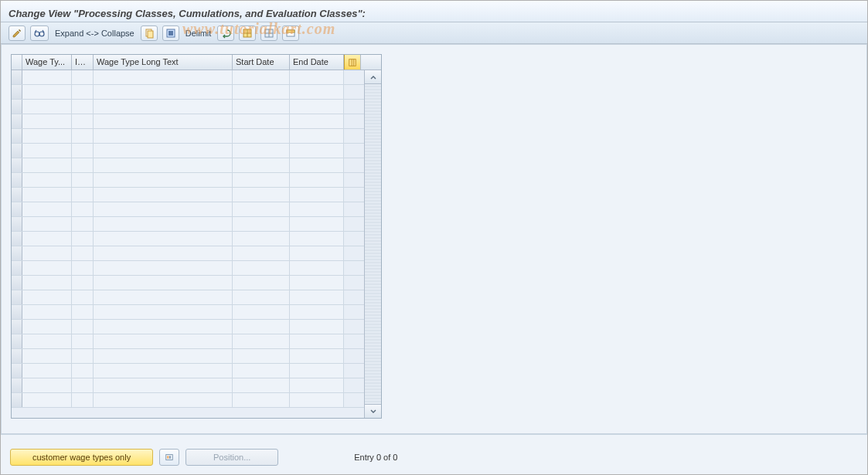 The width and height of the screenshot is (868, 475). I want to click on expand-collapse-button: Expand <-> Collapse, so click(94, 33).